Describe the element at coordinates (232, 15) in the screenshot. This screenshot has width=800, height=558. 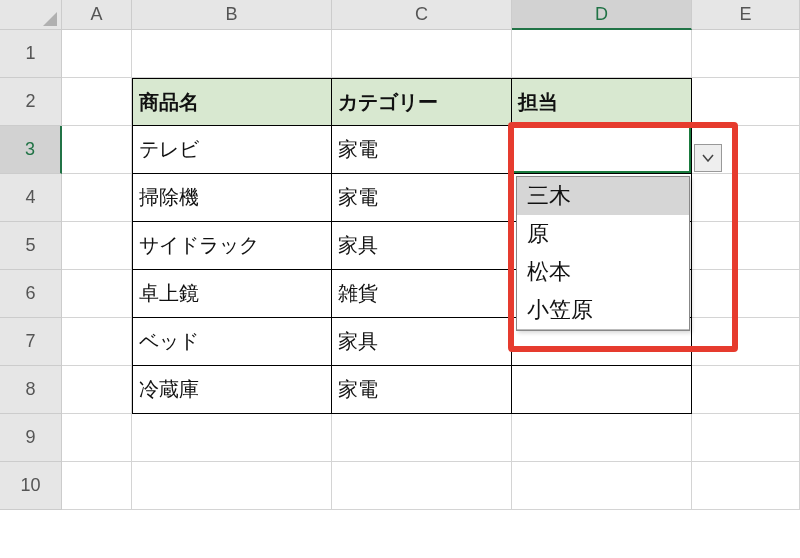
I see `column-header-b: B` at that location.